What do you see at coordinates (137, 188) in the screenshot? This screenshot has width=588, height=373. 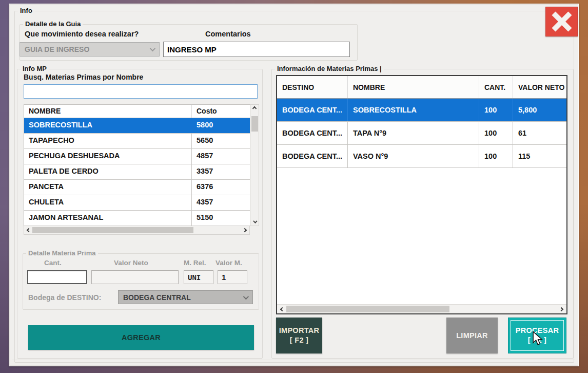 I see `table-row: PANCETA 6376` at bounding box center [137, 188].